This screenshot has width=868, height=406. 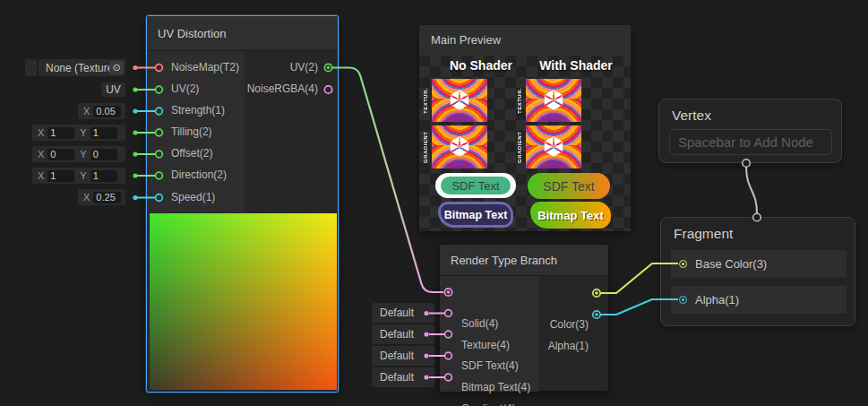 I want to click on port-label-noisemap: NoiseMap(T2), so click(x=205, y=67).